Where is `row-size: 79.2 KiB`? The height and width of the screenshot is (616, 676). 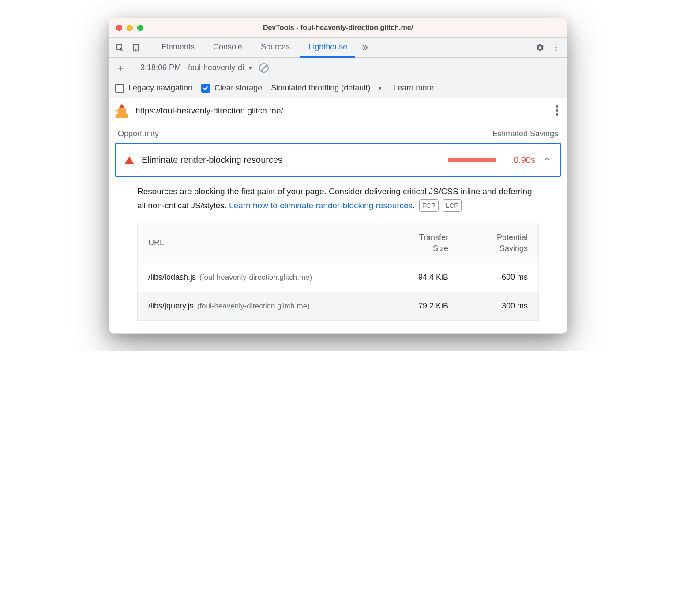
row-size: 79.2 KiB is located at coordinates (413, 306).